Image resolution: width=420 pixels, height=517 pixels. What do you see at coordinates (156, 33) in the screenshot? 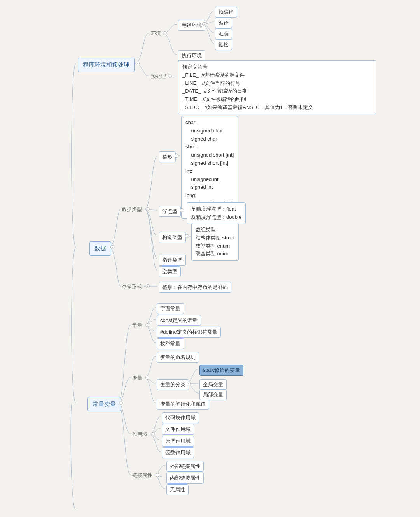
I see `branch-environment: 环境` at bounding box center [156, 33].